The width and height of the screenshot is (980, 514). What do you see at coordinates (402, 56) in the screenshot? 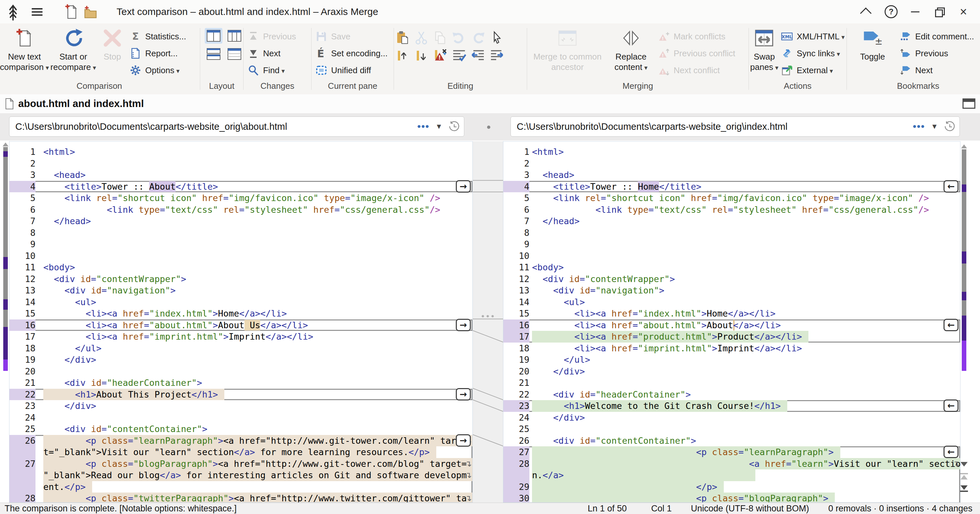
I see `previous-insertion-point-button` at bounding box center [402, 56].